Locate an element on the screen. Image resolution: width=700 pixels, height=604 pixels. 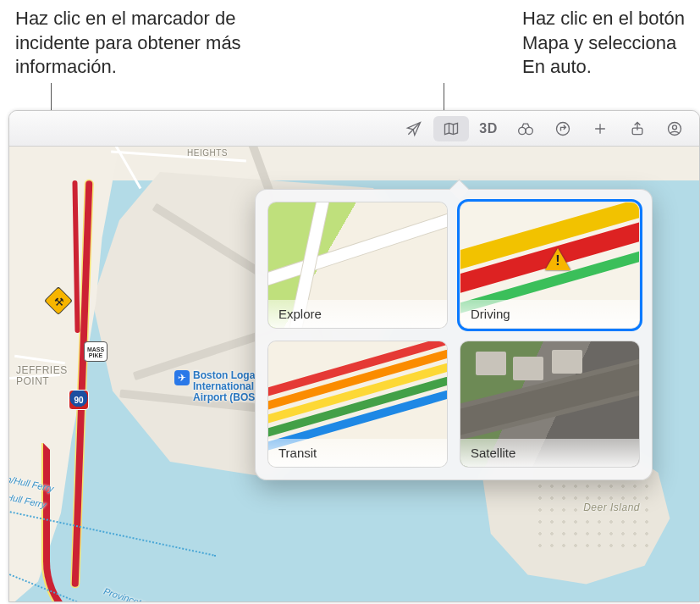
look-around-button is located at coordinates (526, 129).